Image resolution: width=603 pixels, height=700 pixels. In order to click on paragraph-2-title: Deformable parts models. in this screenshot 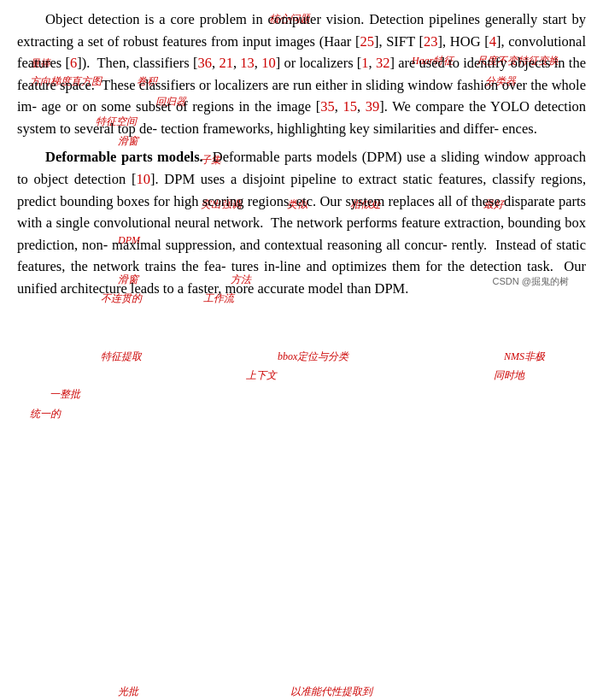, I will do `click(125, 157)`.